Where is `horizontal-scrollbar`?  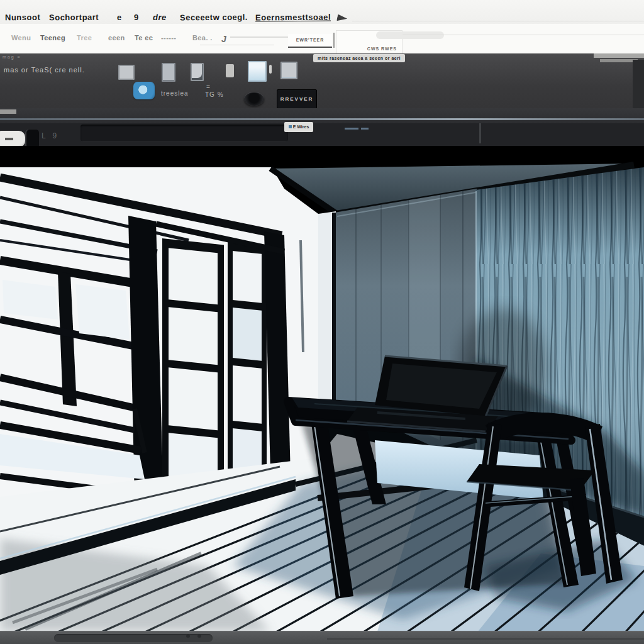 horizontal-scrollbar is located at coordinates (322, 638).